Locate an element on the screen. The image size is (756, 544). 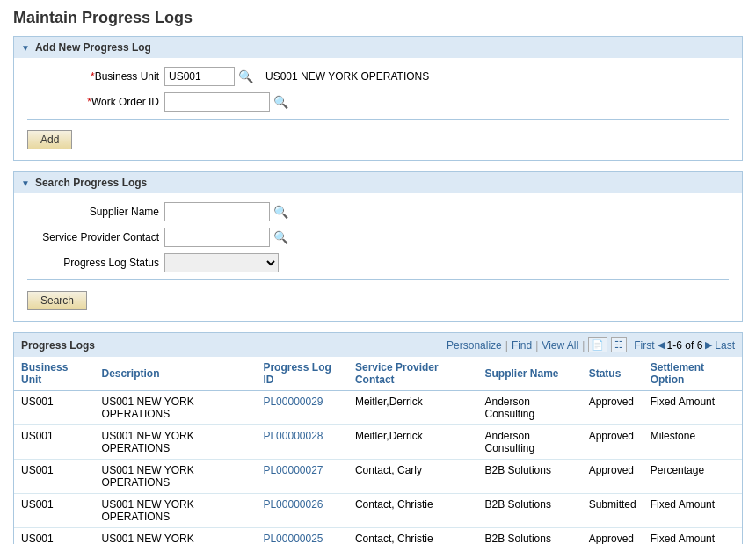
progress-log-id-link: PL00000029 is located at coordinates (293, 402).